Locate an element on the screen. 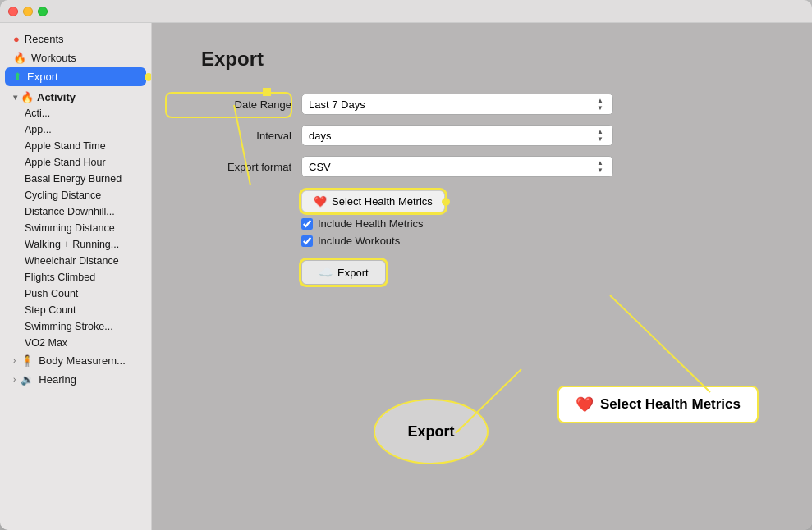  date-range-value: Last 7 Days is located at coordinates (337, 105).